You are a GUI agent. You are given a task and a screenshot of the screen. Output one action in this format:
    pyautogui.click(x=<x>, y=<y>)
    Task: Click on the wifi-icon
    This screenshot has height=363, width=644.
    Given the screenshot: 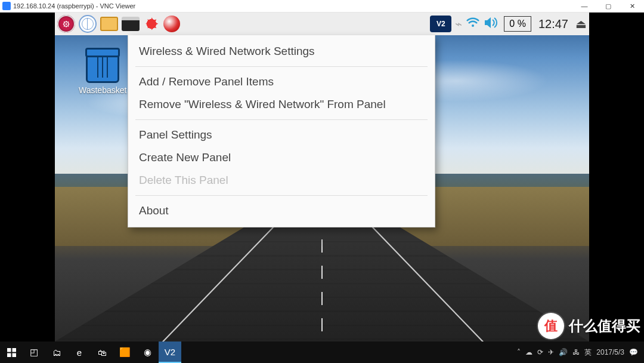 What is the action you would take?
    pyautogui.click(x=473, y=24)
    